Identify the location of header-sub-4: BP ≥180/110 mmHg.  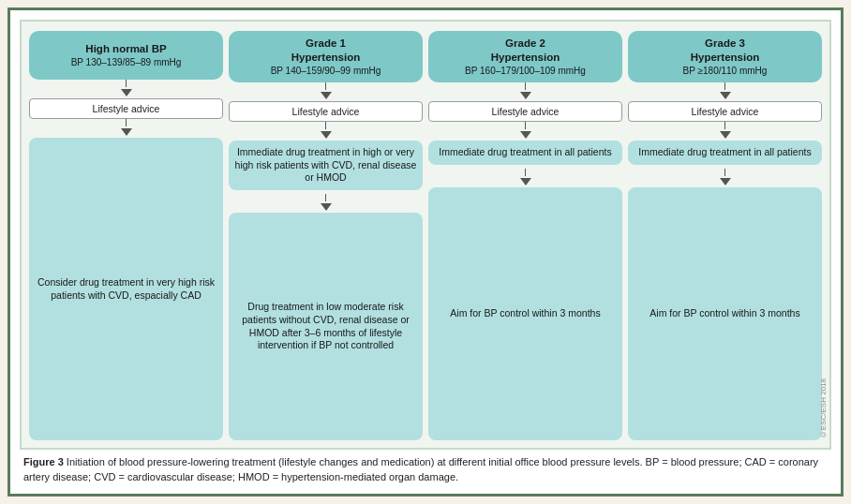
(725, 71).